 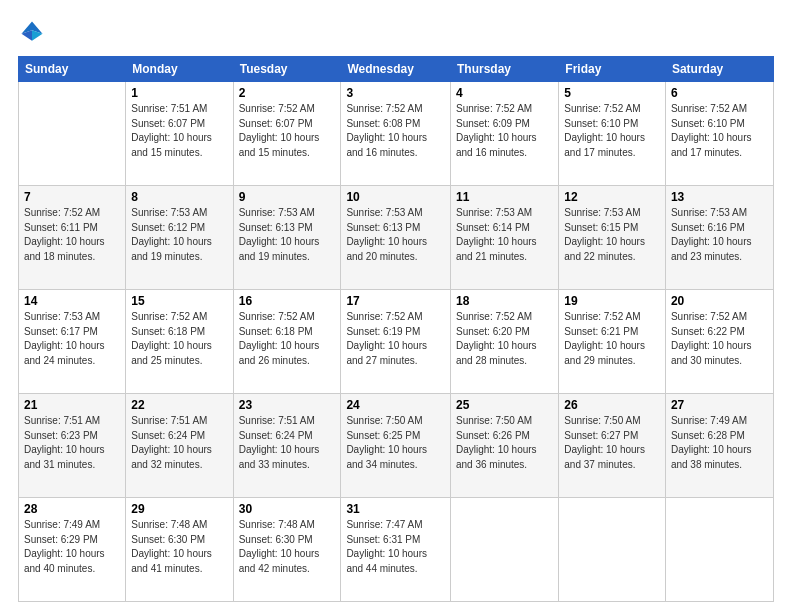 What do you see at coordinates (612, 93) in the screenshot?
I see `day-number: 5` at bounding box center [612, 93].